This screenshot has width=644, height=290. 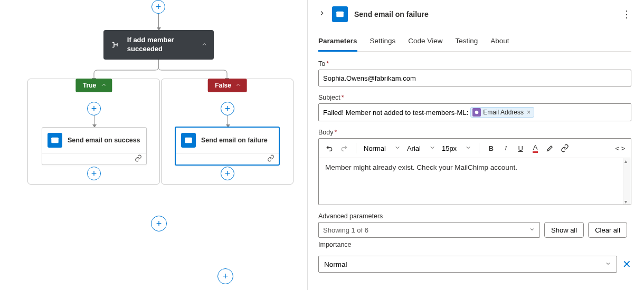 What do you see at coordinates (421, 168) in the screenshot?
I see `body-text: Member might already exist. Check your M…` at bounding box center [421, 168].